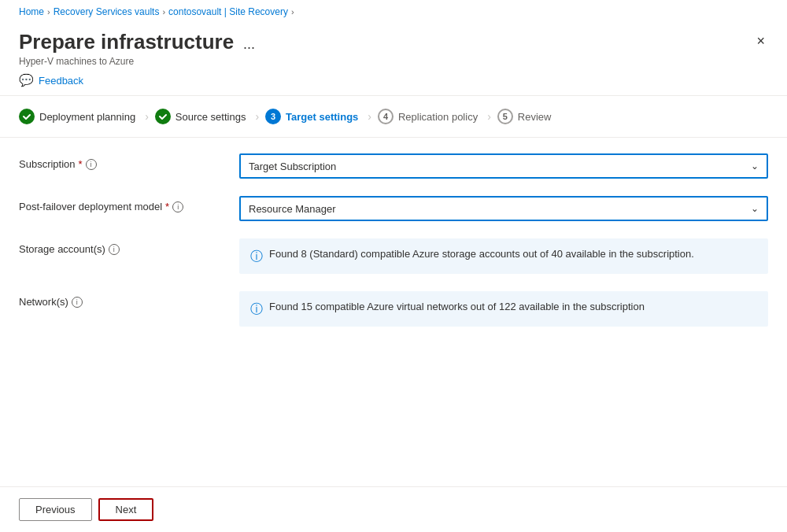  I want to click on step-2-check-icon, so click(163, 116).